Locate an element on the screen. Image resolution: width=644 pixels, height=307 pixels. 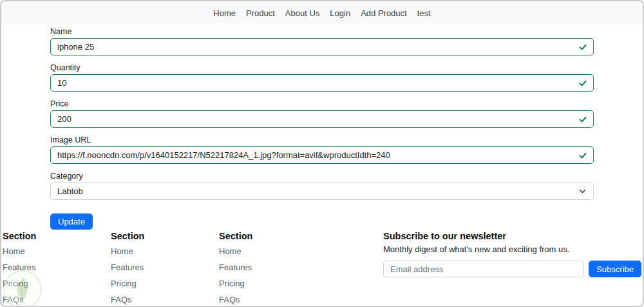
quantity-input is located at coordinates (322, 83).